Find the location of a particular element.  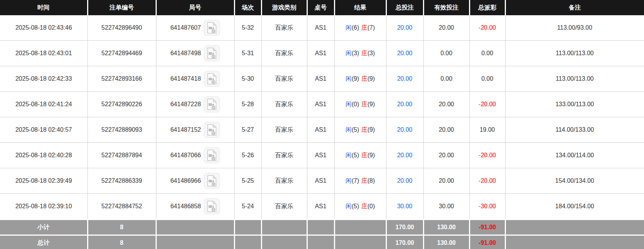

cell-session: 5-28 is located at coordinates (248, 104).